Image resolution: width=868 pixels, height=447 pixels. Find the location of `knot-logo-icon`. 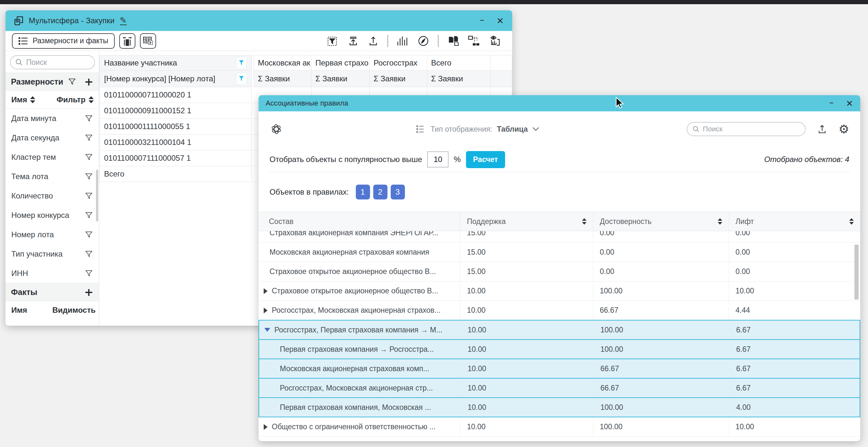

knot-logo-icon is located at coordinates (276, 129).